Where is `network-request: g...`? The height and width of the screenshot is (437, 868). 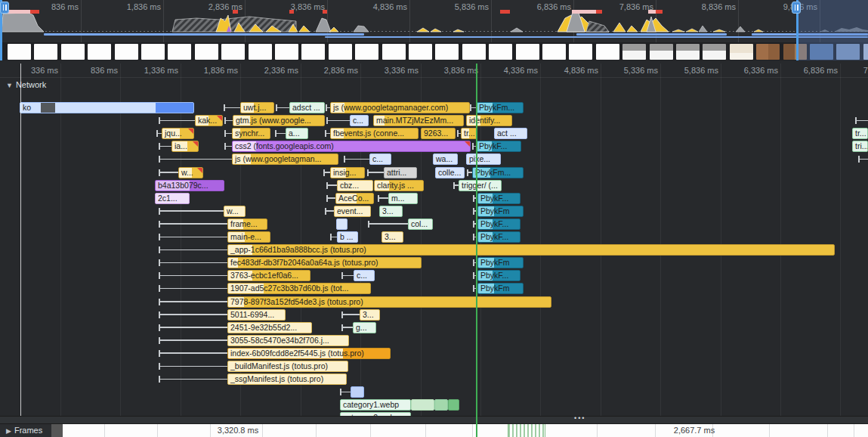 network-request: g... is located at coordinates (364, 328).